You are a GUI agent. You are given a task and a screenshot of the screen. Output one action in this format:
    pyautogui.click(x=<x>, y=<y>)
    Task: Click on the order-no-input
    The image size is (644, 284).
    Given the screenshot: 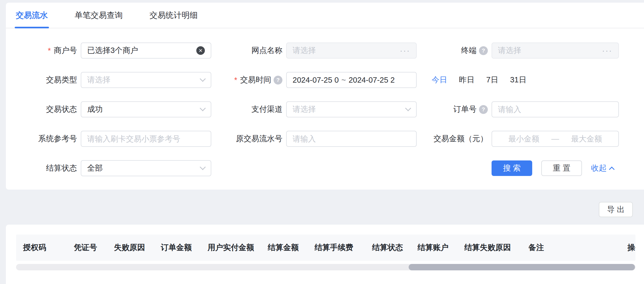 What is the action you would take?
    pyautogui.click(x=555, y=110)
    